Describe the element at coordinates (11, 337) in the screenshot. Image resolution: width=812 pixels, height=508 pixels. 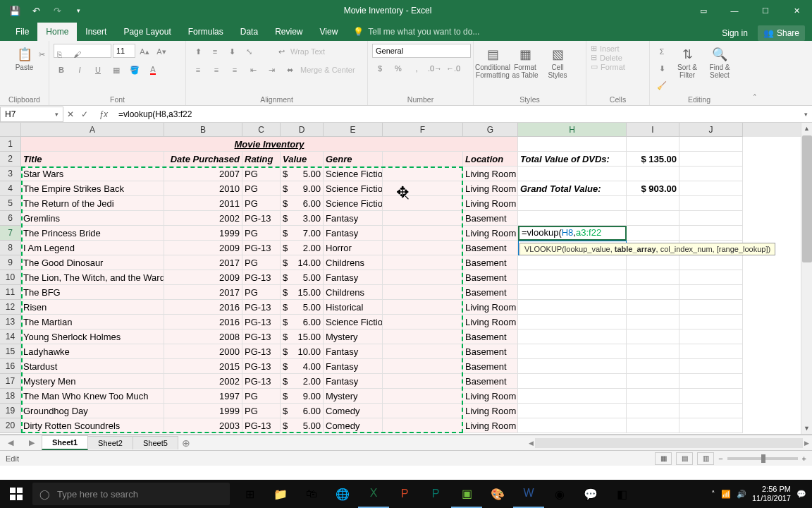
I see `row-header-14: 14` at that location.